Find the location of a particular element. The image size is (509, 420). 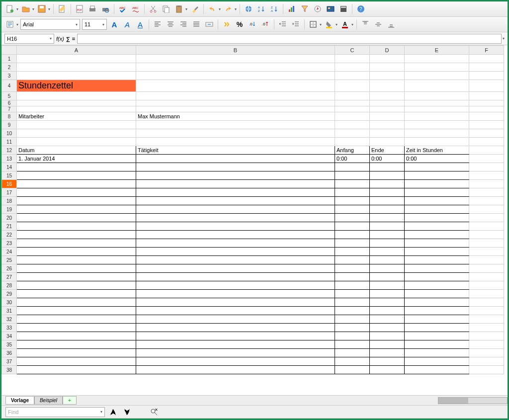

find-prev-icon: ⮝ is located at coordinates (113, 412).